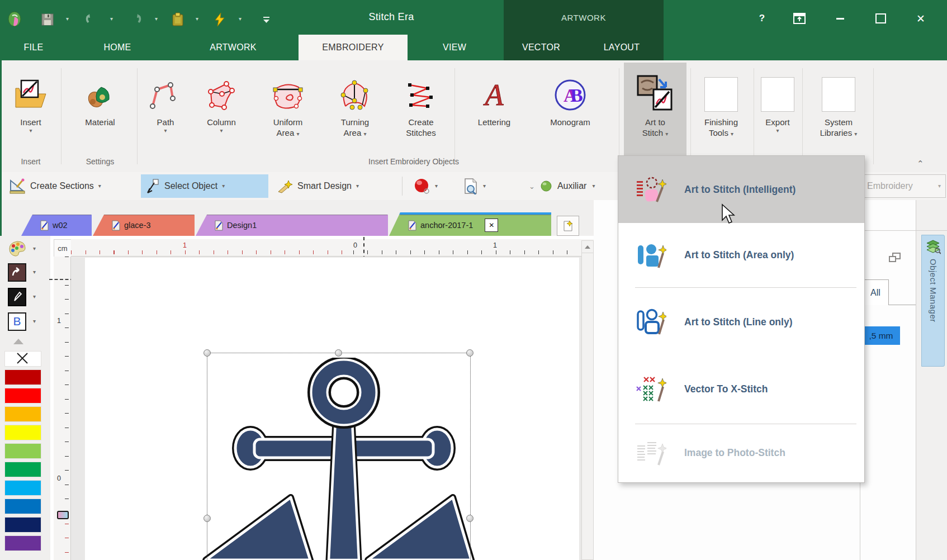  Describe the element at coordinates (741, 389) in the screenshot. I see `menu-item-vector-to-x-stitch: Vector To X-Stitch` at that location.